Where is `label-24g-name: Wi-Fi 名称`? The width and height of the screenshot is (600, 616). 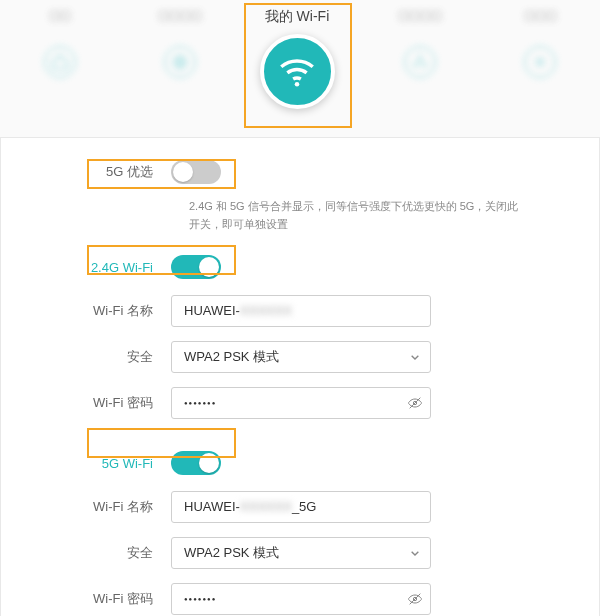
label-24g-name: Wi-Fi 名称 is located at coordinates (121, 311).